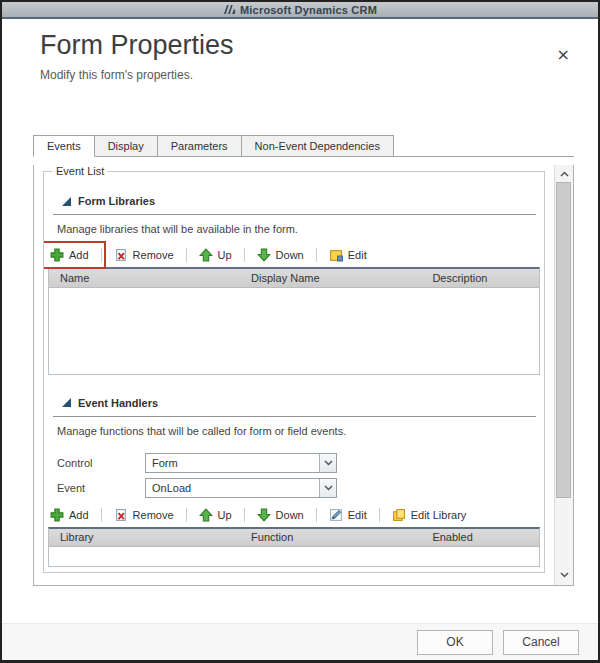 Image resolution: width=600 pixels, height=663 pixels. I want to click on form-libraries-list-area, so click(294, 331).